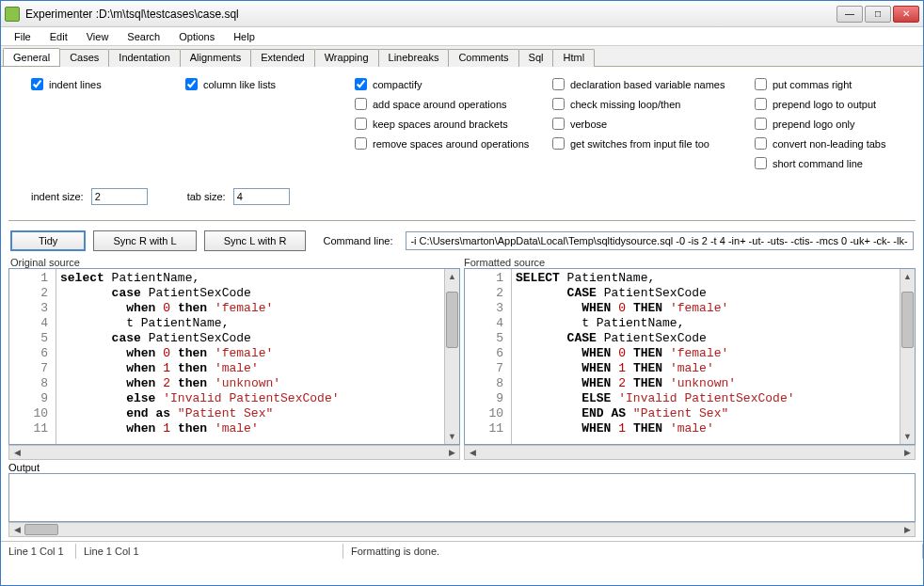 The image size is (924, 586). I want to click on chk-verbose-label: verbose, so click(589, 124).